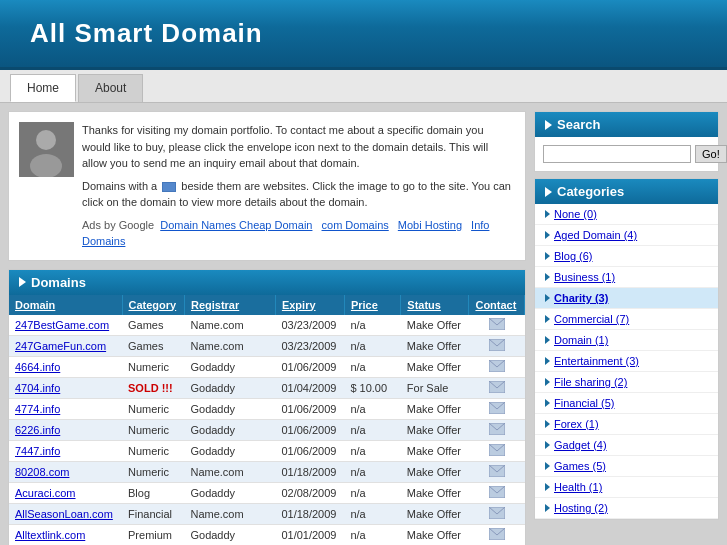  What do you see at coordinates (578, 487) in the screenshot?
I see `category-link: Health (1)` at bounding box center [578, 487].